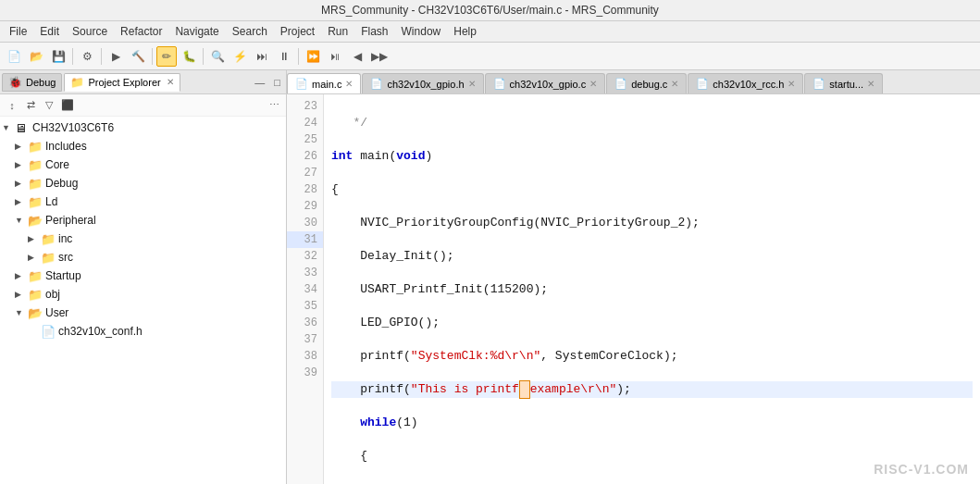 The height and width of the screenshot is (484, 980). Describe the element at coordinates (274, 105) in the screenshot. I see `view-menu-btn: ⋯` at that location.